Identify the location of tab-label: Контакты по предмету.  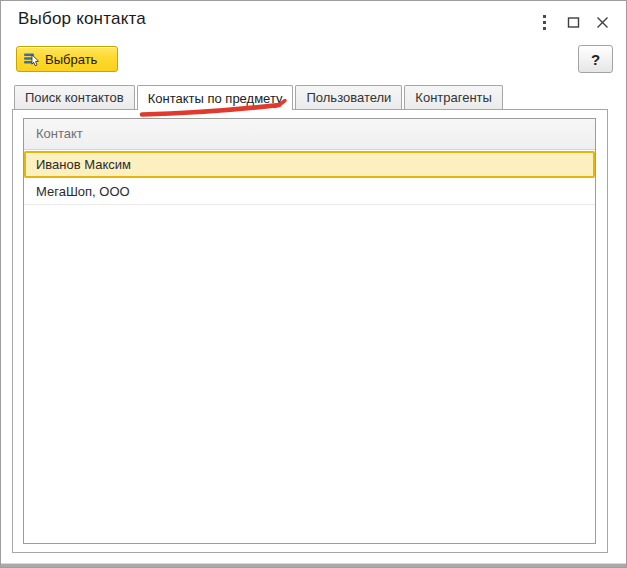
(216, 98).